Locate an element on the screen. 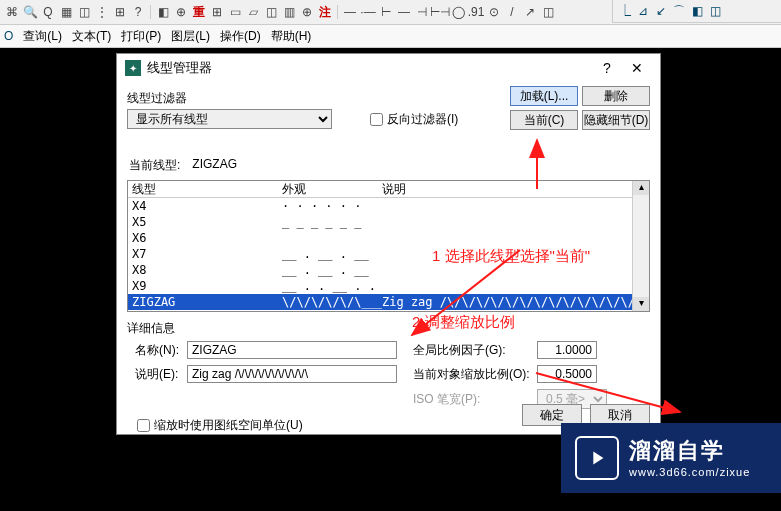 This screenshot has height=511, width=781. tool-icon: ▦ is located at coordinates (66, 12).